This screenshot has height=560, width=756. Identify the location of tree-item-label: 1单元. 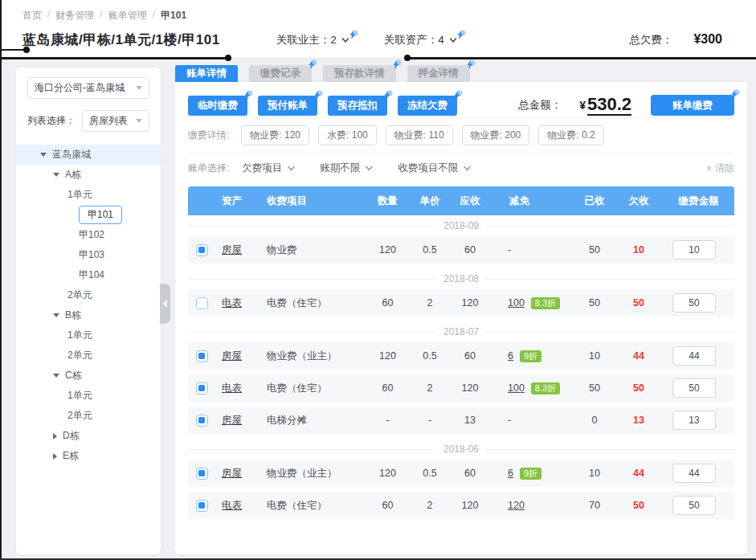
(80, 194).